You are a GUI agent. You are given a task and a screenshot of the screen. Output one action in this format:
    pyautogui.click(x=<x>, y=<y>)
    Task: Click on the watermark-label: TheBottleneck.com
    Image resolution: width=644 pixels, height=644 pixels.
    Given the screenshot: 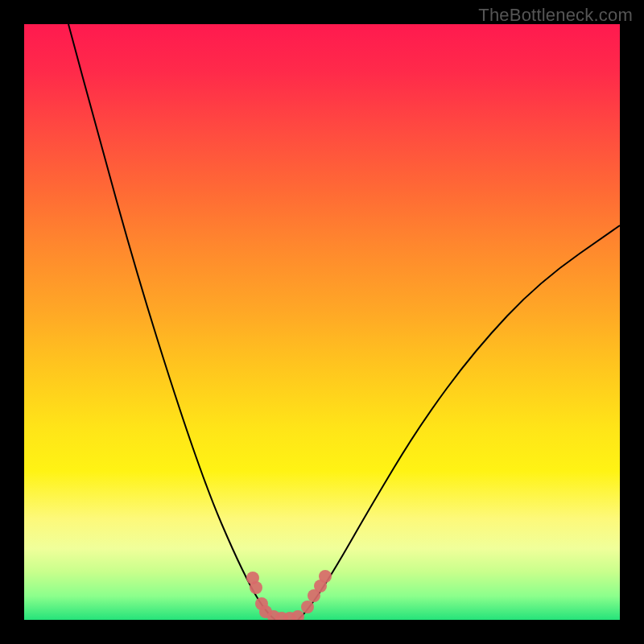 What is the action you would take?
    pyautogui.click(x=555, y=15)
    